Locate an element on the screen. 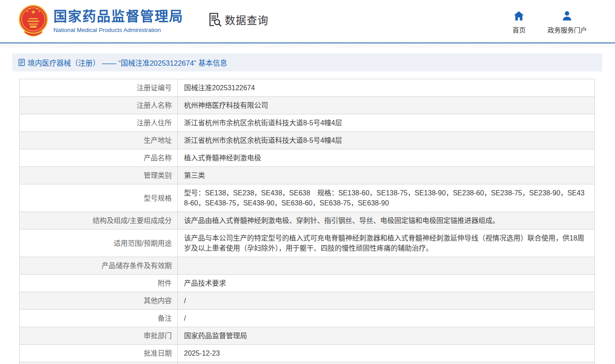 The width and height of the screenshot is (615, 364). table-row: 注册证编号国械注准20253122674 is located at coordinates (308, 88).